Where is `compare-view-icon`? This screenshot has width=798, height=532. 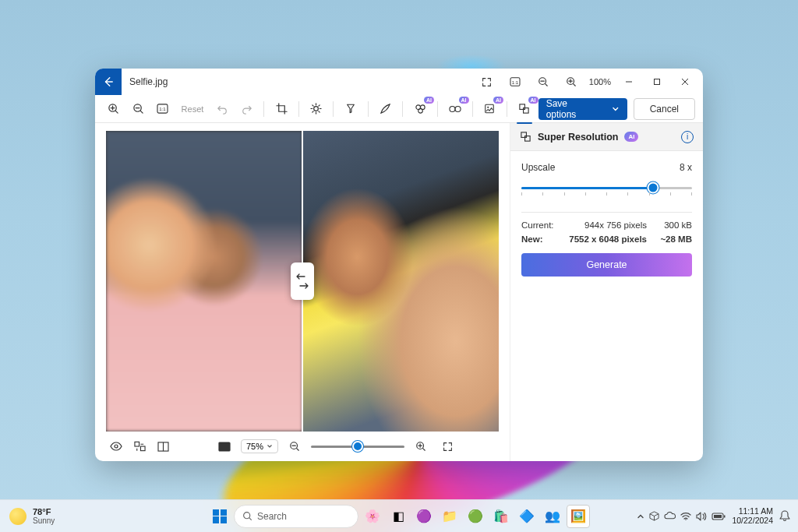 compare-view-icon is located at coordinates (139, 446).